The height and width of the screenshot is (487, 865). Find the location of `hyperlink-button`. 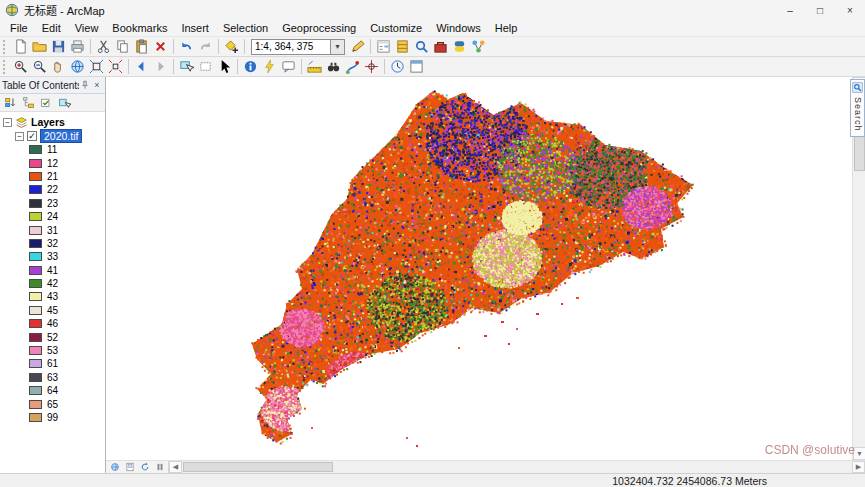

hyperlink-button is located at coordinates (270, 67).